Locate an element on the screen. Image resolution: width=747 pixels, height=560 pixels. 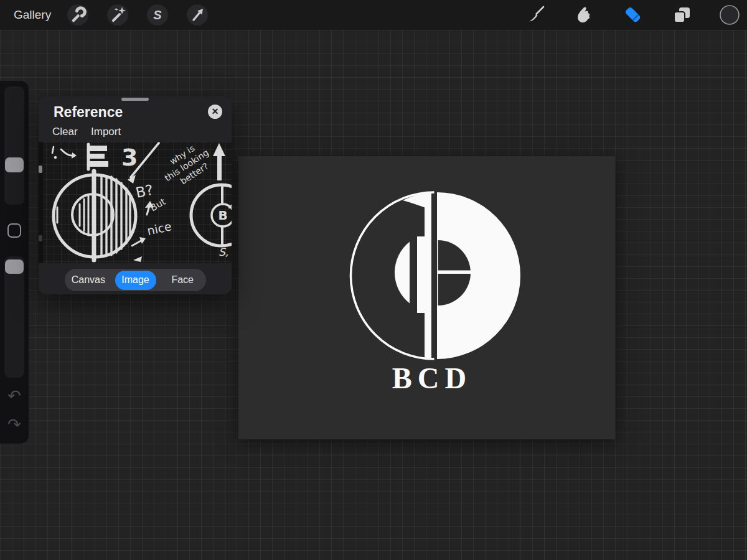
eraser-button-selected is located at coordinates (633, 15).